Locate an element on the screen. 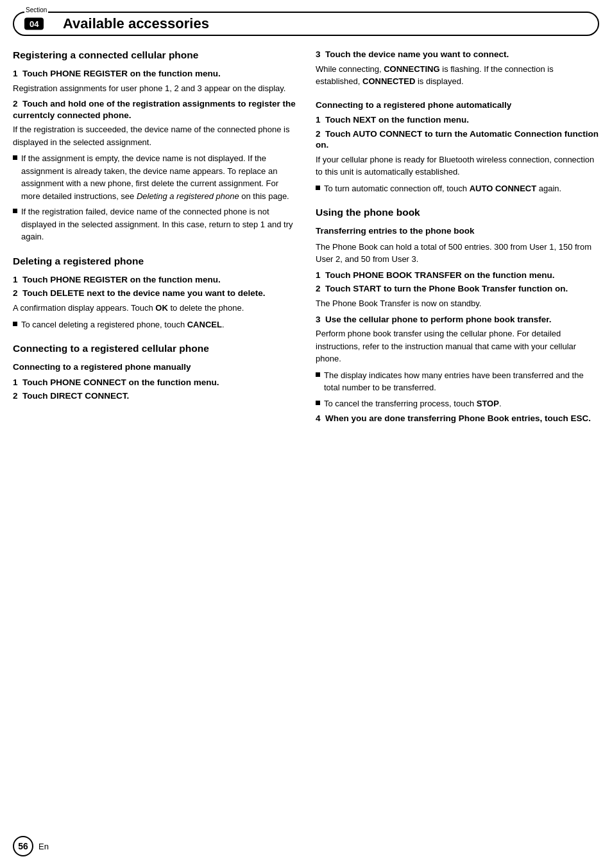  section-deleting: Deleting a registered phone 1 Touch PHON… is located at coordinates (155, 293).